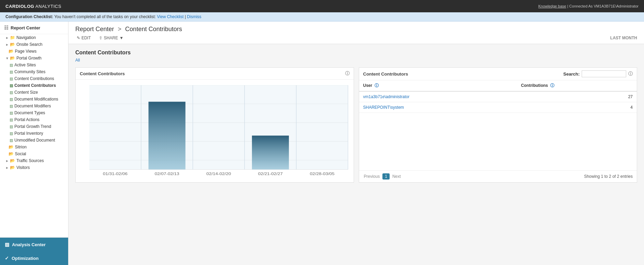  Describe the element at coordinates (34, 85) in the screenshot. I see `sidebar-item-content-contributors: ▨ Content Contributors` at that location.